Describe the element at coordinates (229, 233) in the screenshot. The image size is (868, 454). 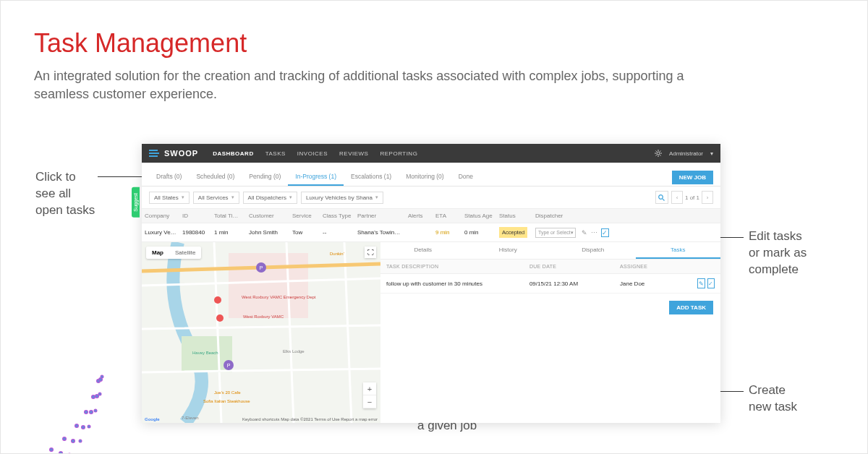
I see `cell-time: 1 min` at that location.